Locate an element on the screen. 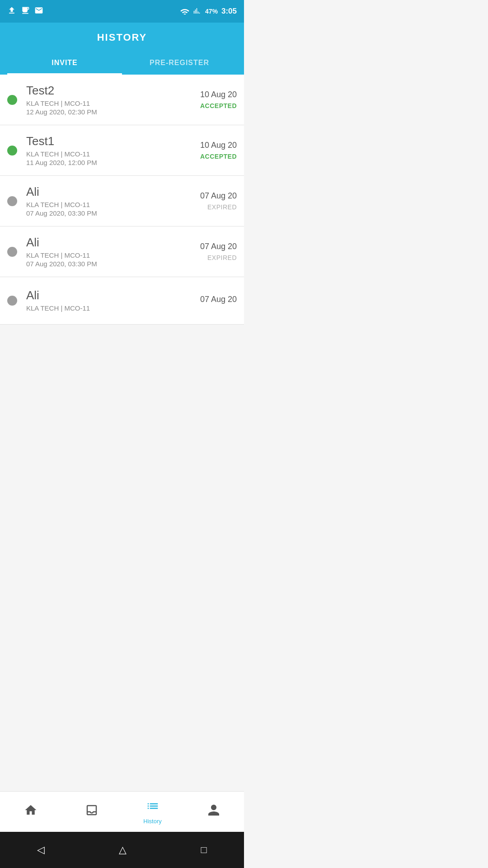 The height and width of the screenshot is (868, 488). nav-history: History is located at coordinates (153, 812).